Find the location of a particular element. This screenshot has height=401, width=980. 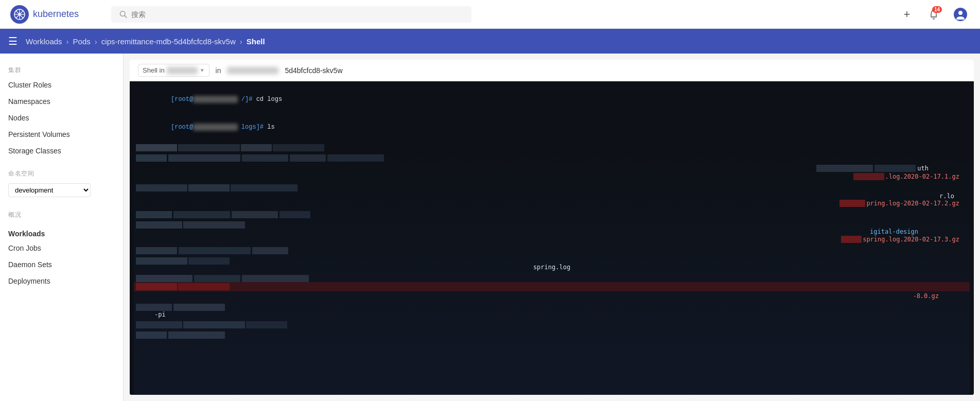

add-button: + is located at coordinates (907, 14).